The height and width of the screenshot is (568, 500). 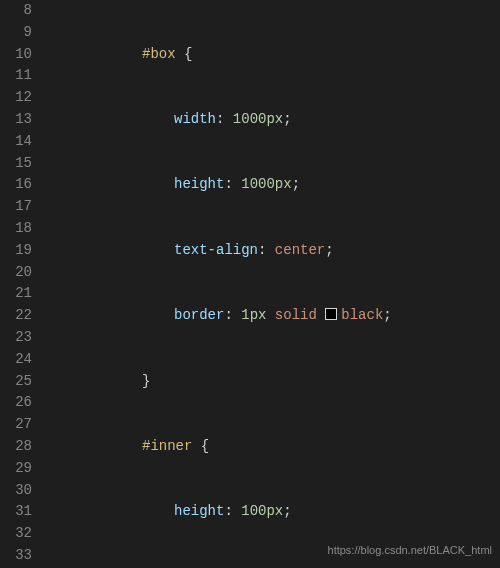 I want to click on css-value: solid, so click(x=296, y=315).